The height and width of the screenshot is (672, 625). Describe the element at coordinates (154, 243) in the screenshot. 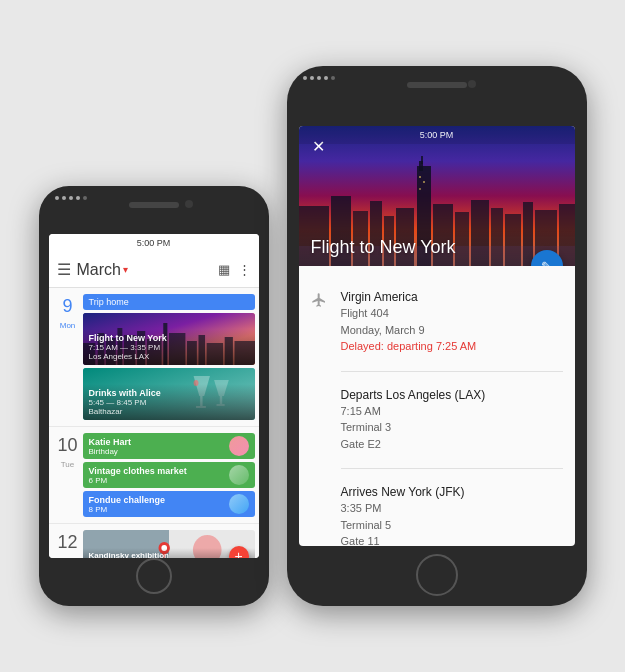

I see `status-time-small: 5:00 PM` at that location.